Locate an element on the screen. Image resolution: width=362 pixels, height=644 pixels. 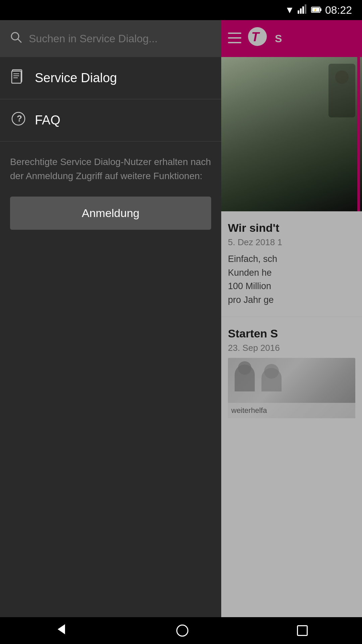
hamburger-icon is located at coordinates (235, 39).